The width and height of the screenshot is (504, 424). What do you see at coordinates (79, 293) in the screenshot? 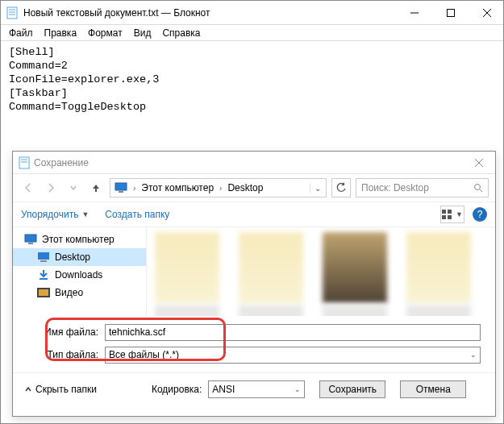
I see `tree-item-video: Видео` at bounding box center [79, 293].